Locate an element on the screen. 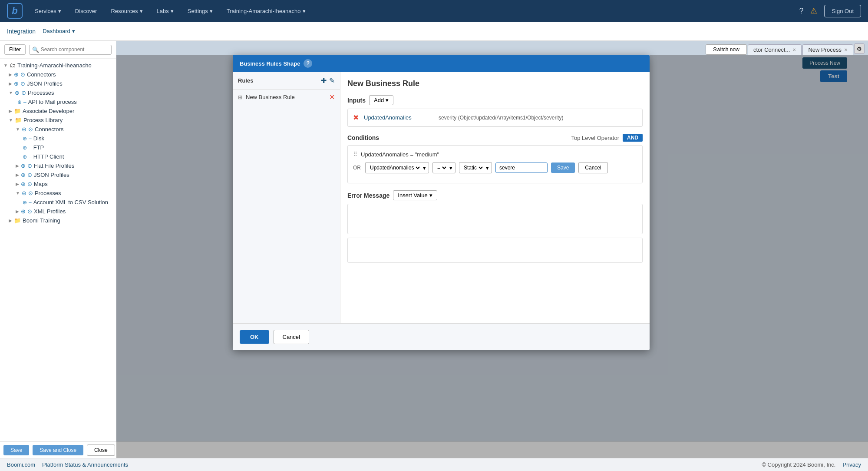 Image resolution: width=868 pixels, height=471 pixels. switch-now-button: Switch now is located at coordinates (726, 50).